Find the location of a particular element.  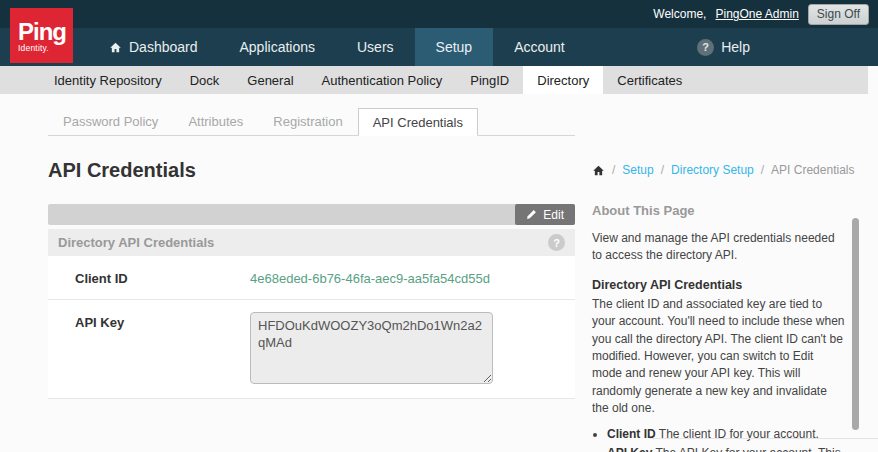

nav-item-label: Setup is located at coordinates (454, 47).